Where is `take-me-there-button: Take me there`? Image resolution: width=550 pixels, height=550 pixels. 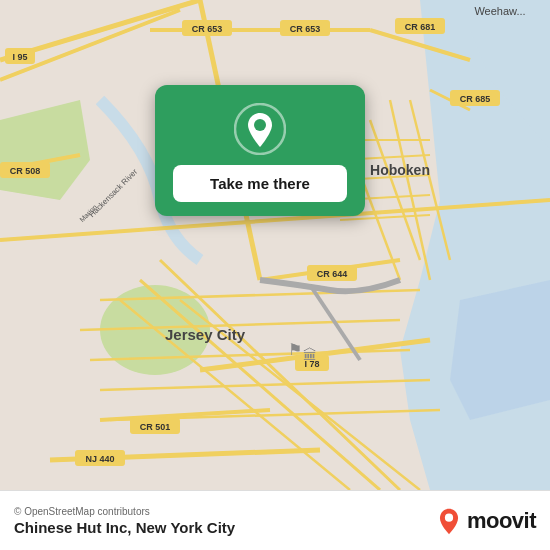 take-me-there-button: Take me there is located at coordinates (260, 184).